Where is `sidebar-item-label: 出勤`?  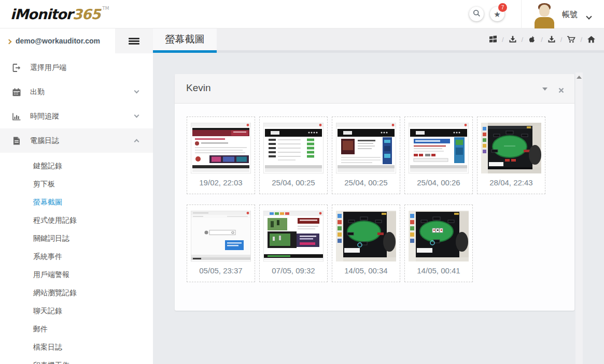 sidebar-item-label: 出勤 is located at coordinates (37, 92).